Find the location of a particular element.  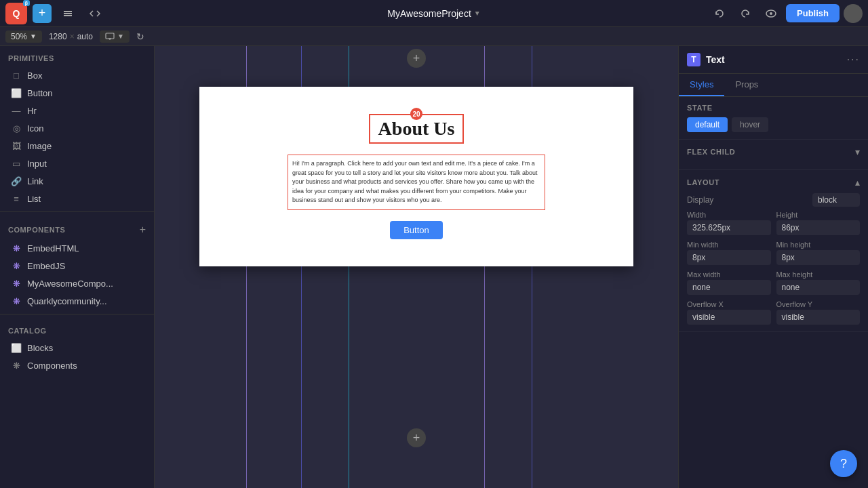

max-height-value: none is located at coordinates (818, 287).